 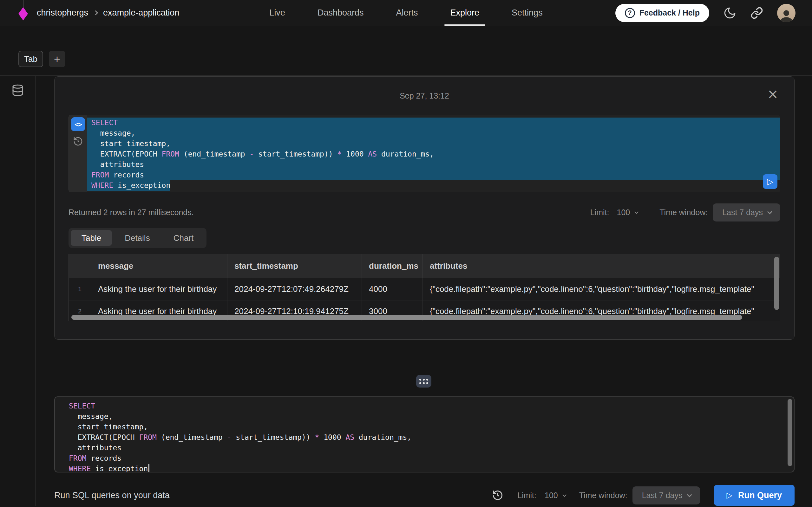 What do you see at coordinates (670, 13) in the screenshot?
I see `feedback-help-label: Feedback / Help` at bounding box center [670, 13].